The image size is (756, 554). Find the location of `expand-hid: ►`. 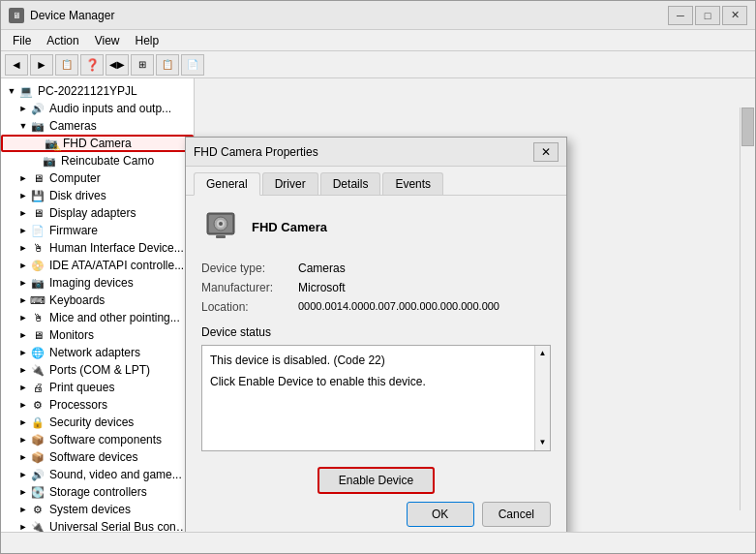

expand-hid: ► is located at coordinates (23, 248).